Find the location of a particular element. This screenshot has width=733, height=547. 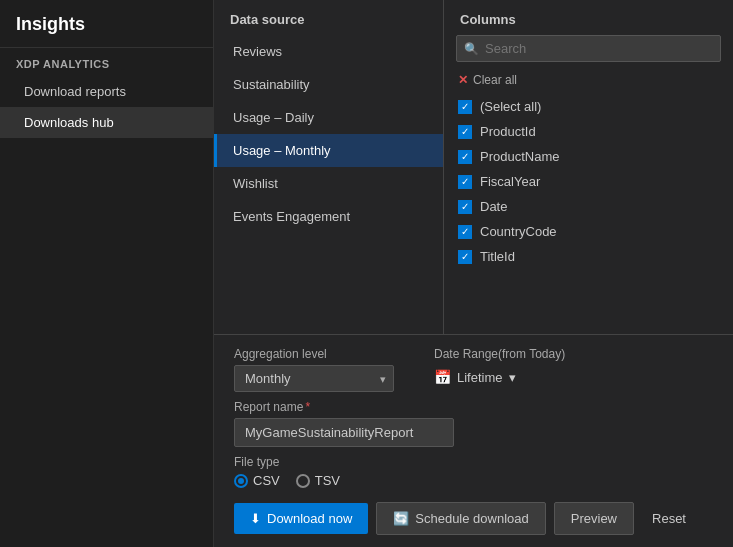

search-icon: 🔍 is located at coordinates (472, 49).